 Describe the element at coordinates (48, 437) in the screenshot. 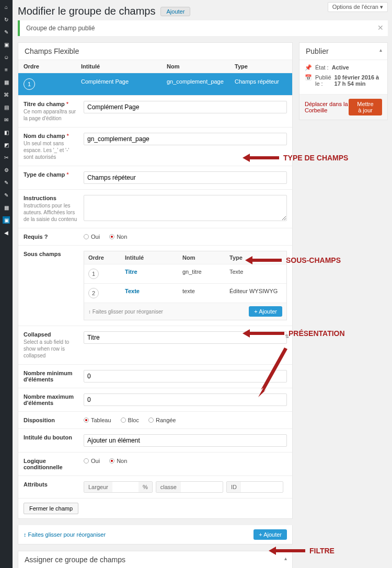

I see `label-bouton: Intitulé du bouton` at that location.